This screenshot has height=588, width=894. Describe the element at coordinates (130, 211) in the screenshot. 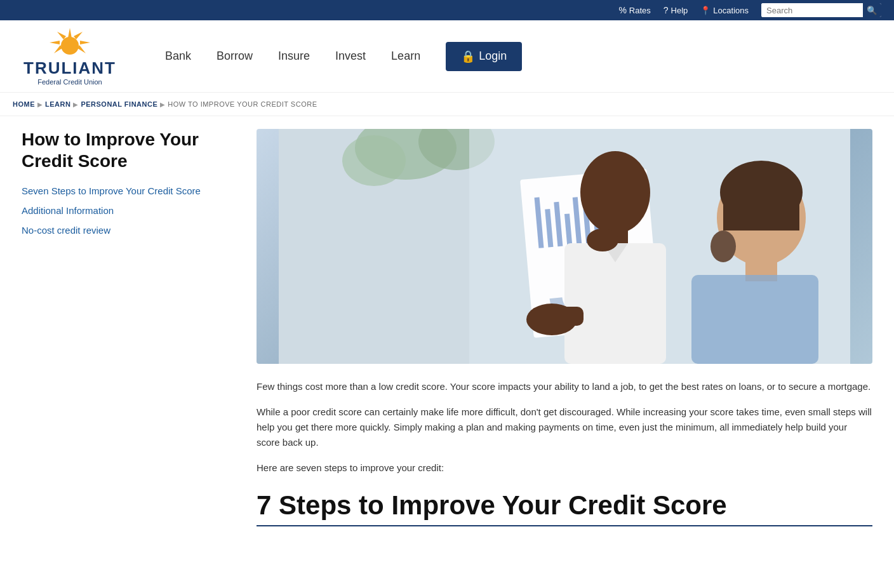

I see `list-item: Additional Information` at that location.